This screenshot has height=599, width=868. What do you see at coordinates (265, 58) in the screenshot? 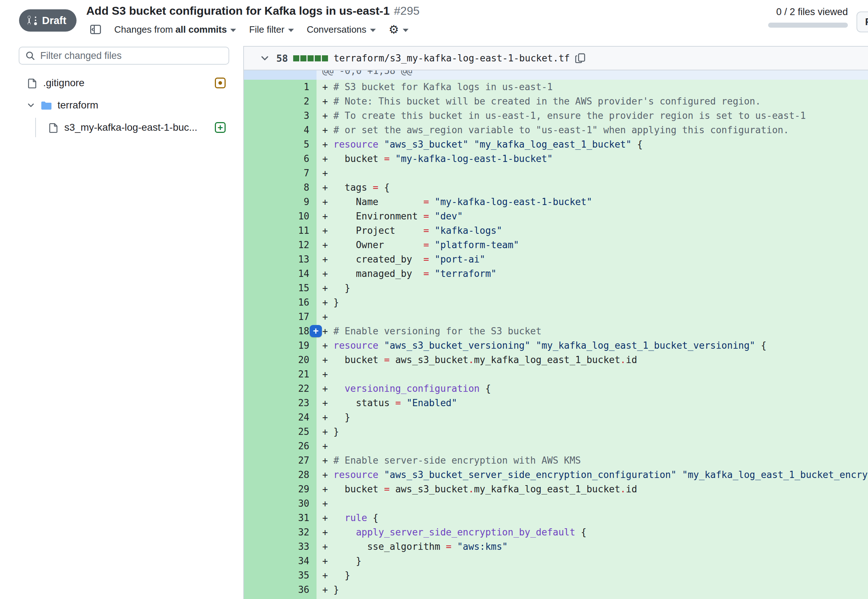
I see `collapse-diff-chevron-icon` at bounding box center [265, 58].